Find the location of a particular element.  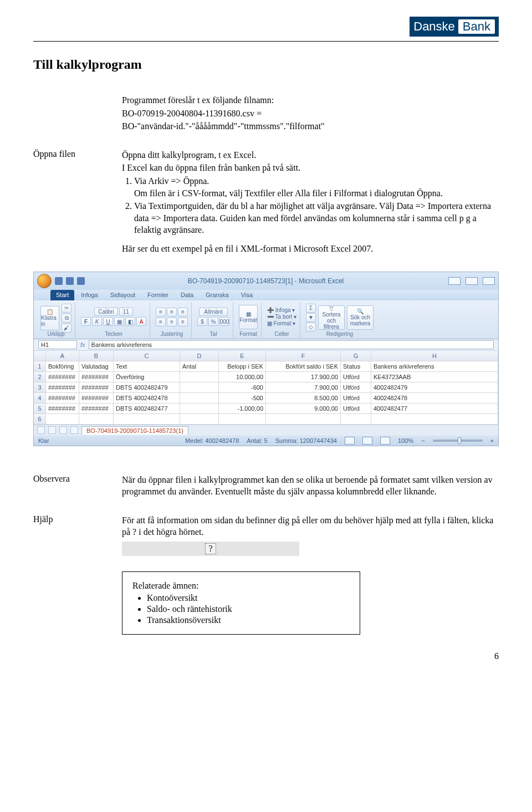

cell: Bokföring is located at coordinates (63, 366).